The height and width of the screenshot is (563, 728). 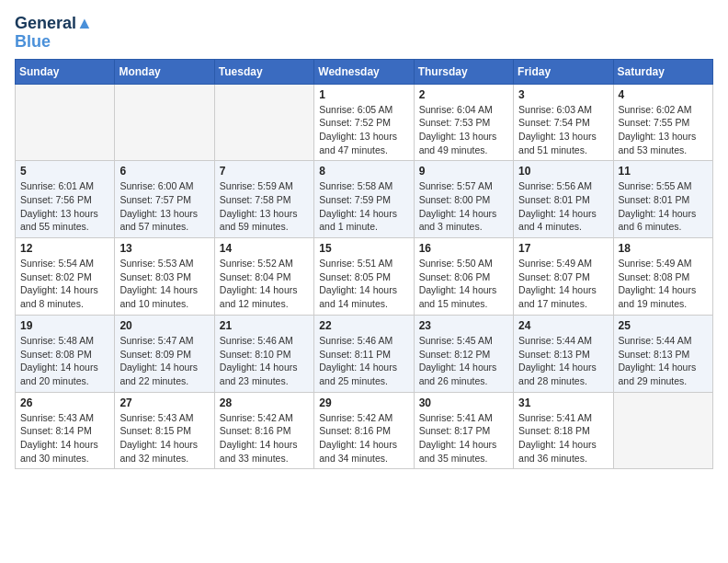 I want to click on day-info: Sunrise: 5:41 AM Sunset: 8:17 PM Dayligh…, so click(x=463, y=438).